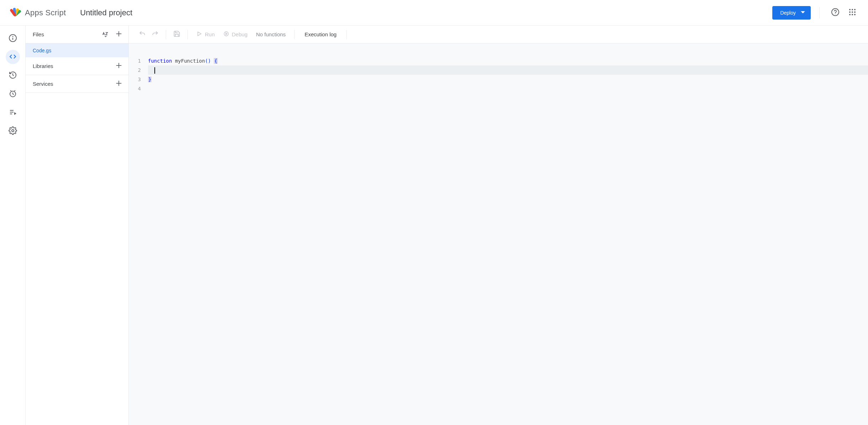 This screenshot has width=868, height=425. I want to click on files-sidebar: Files Code.gs Libraries, so click(77, 225).